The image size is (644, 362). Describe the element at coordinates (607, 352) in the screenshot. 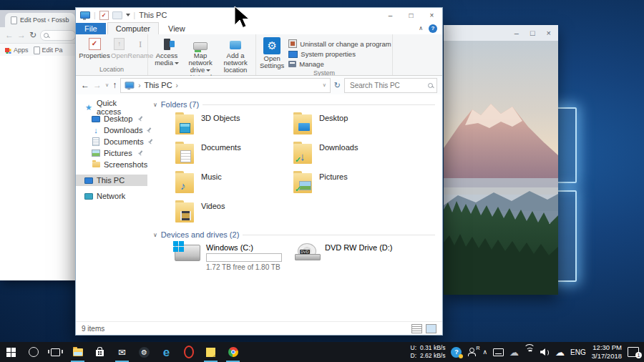

I see `clock: 12:30 PM 3/17/2018` at that location.